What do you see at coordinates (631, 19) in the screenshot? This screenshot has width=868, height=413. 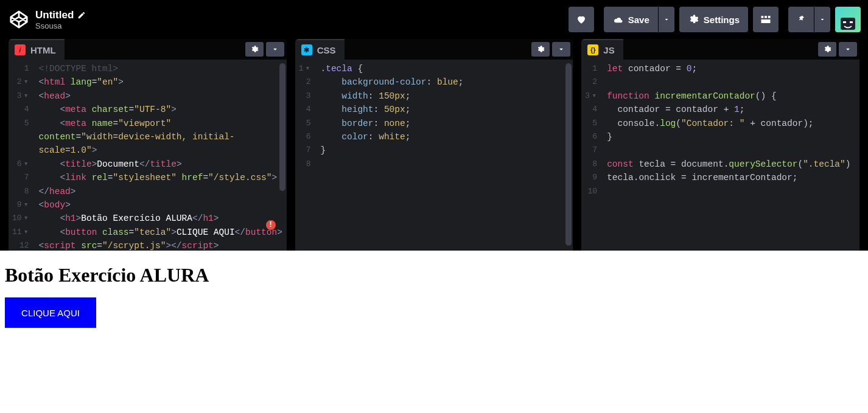 I see `save-button: Save` at bounding box center [631, 19].